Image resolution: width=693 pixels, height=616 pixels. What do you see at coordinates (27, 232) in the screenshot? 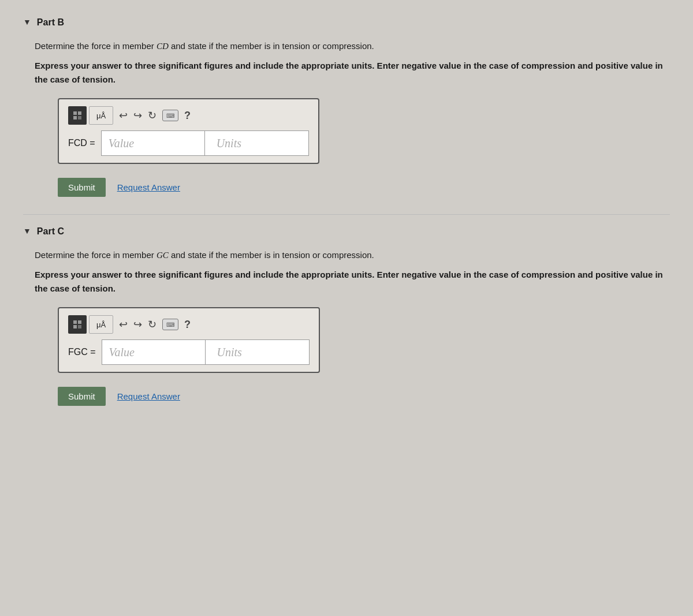
I see `part-c-chevron: ▼` at bounding box center [27, 232].